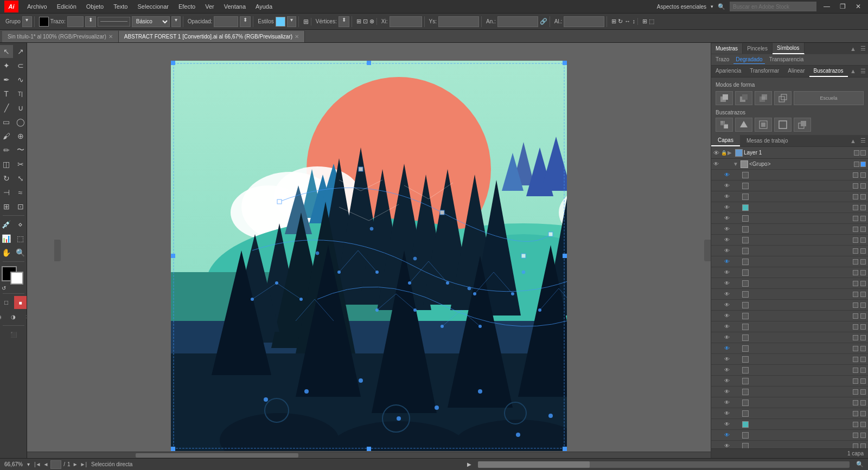 The image size is (868, 470). Describe the element at coordinates (728, 272) in the screenshot. I see `path-eye-9: 👁` at that location.